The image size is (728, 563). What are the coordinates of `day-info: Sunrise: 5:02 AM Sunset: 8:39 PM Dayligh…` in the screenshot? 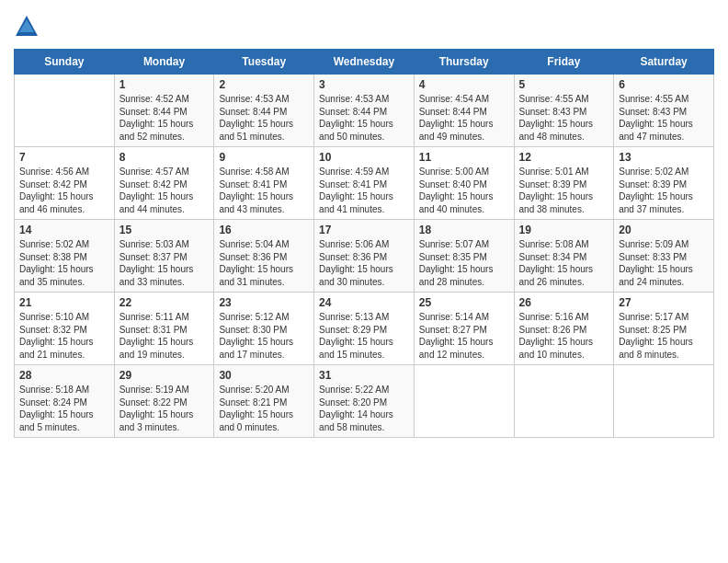 It's located at (664, 190).